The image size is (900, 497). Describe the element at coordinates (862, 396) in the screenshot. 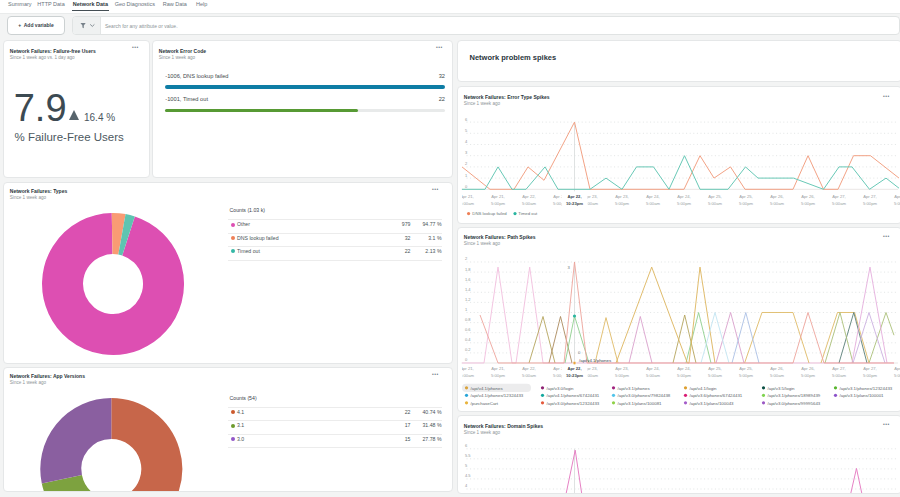

I see `svg-text: /api/v3.1/plans/100001` at that location.